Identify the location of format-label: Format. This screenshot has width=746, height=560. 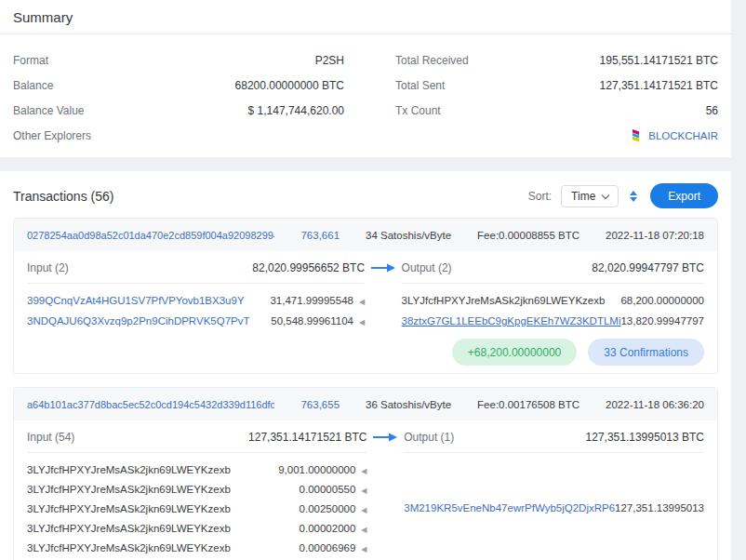
(31, 60).